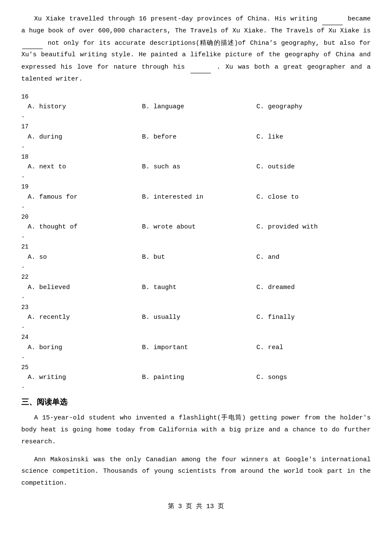 This screenshot has height=555, width=392. Describe the element at coordinates (196, 197) in the screenshot. I see `options-row-19: A. famous forB. interested inC. close to` at that location.